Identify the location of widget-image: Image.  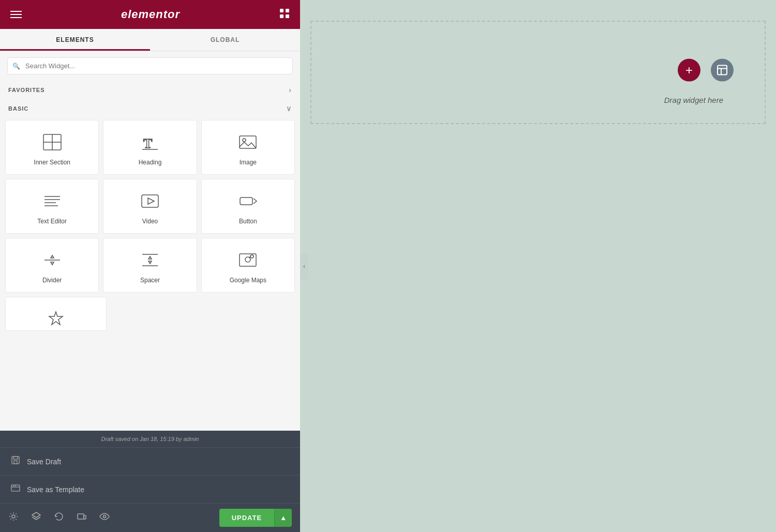
(248, 147).